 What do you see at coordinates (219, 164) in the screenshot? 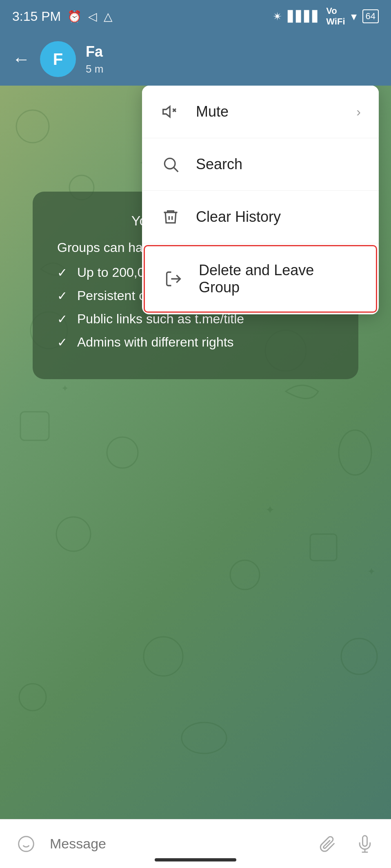
I see `search-label: Search` at bounding box center [219, 164].